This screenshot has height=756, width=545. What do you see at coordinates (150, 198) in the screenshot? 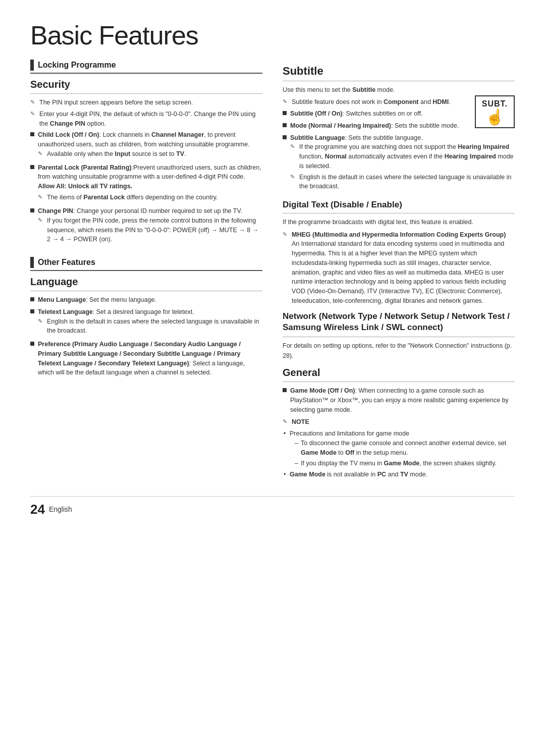
I see `parental-lock-note: The items of Parental Lock differs depen…` at bounding box center [150, 198].